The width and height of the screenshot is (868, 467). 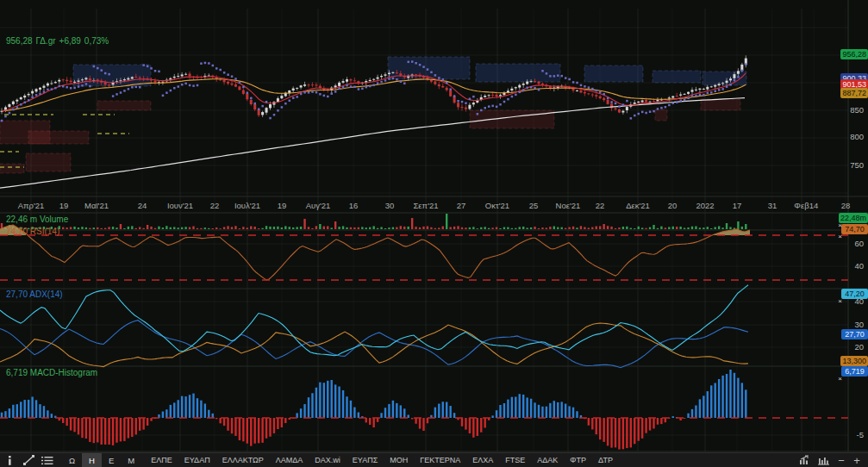 What do you see at coordinates (365, 460) in the screenshot?
I see `symbol-tab-ΕΥΑΠΣ: ΕΥΑΠΣ` at bounding box center [365, 460].